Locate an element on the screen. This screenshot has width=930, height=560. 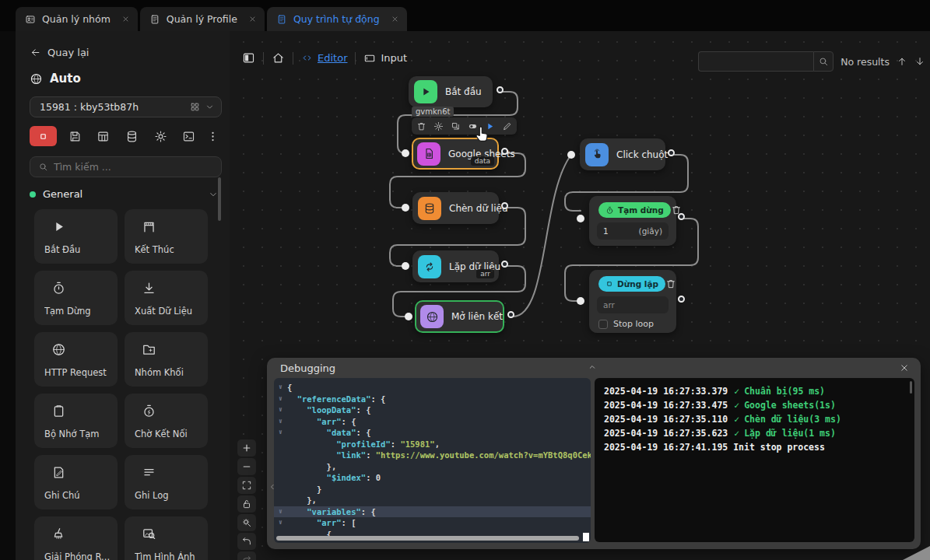
run-button is located at coordinates (490, 126).